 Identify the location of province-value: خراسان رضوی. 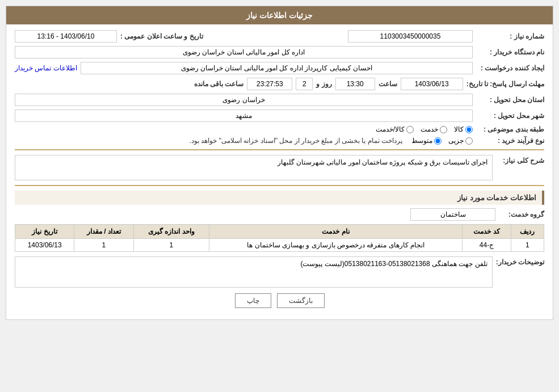
(244, 100).